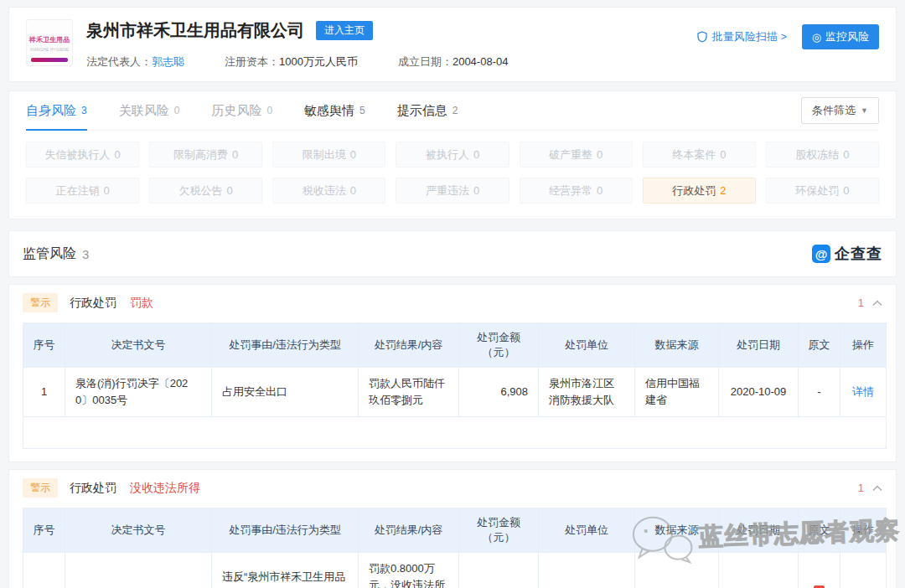 The width and height of the screenshot is (905, 588). What do you see at coordinates (195, 30) in the screenshot?
I see `company-name: 泉州市祥禾卫生用品有限公司` at bounding box center [195, 30].